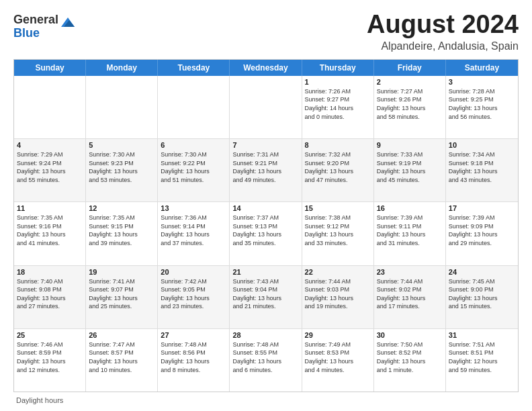 This screenshot has width=532, height=411. What do you see at coordinates (193, 335) in the screenshot?
I see `day-number: 27` at bounding box center [193, 335].